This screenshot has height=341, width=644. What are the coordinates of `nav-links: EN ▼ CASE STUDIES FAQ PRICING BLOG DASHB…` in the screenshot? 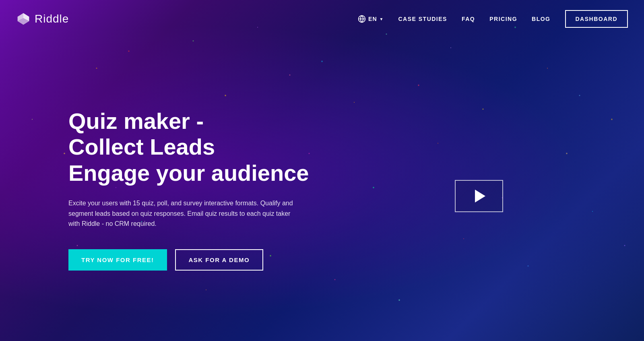 It's located at (493, 19).